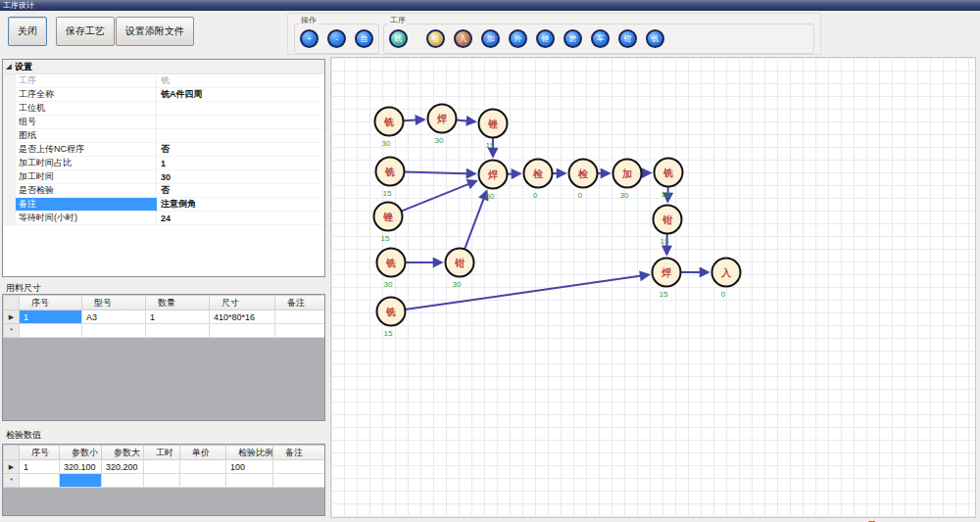  I want to click on flow-node-钳-13: 钳30, so click(461, 269).